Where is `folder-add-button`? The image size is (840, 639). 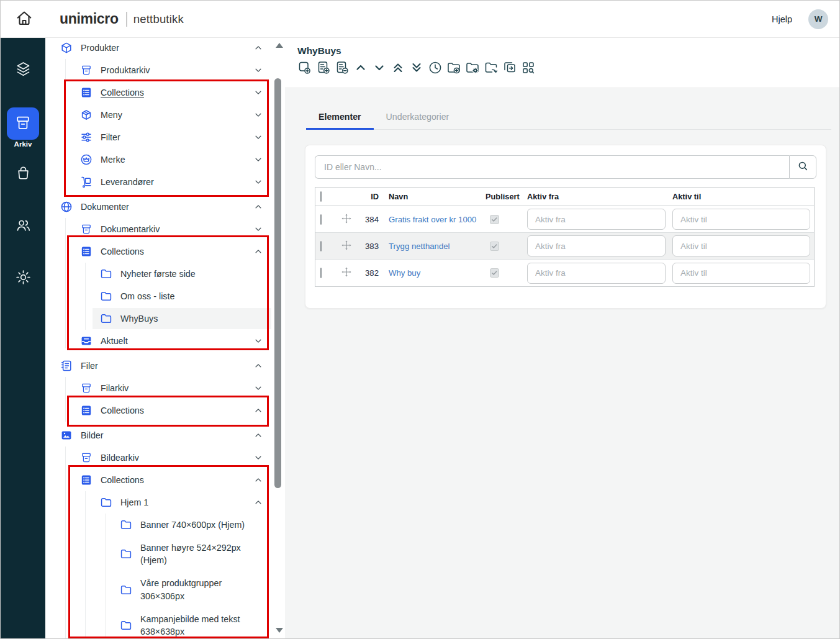 folder-add-button is located at coordinates (454, 68).